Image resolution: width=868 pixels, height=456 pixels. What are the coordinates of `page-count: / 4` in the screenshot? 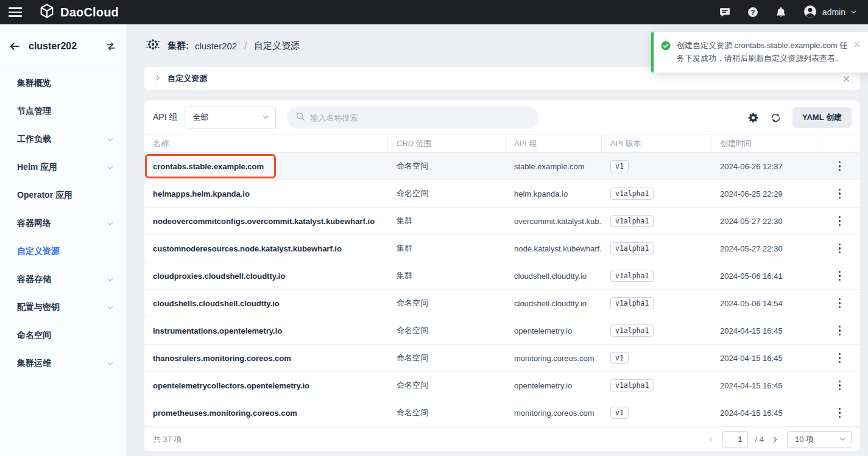 It's located at (760, 440).